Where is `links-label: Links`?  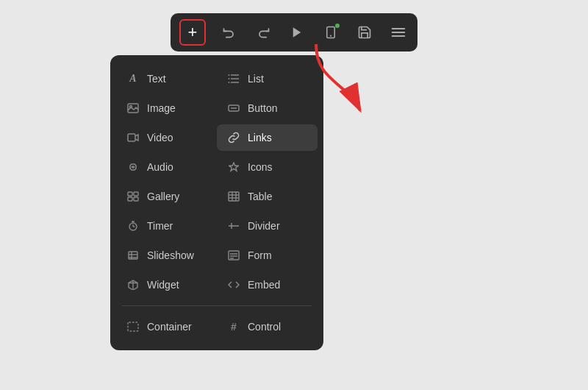 links-label: Links is located at coordinates (260, 138).